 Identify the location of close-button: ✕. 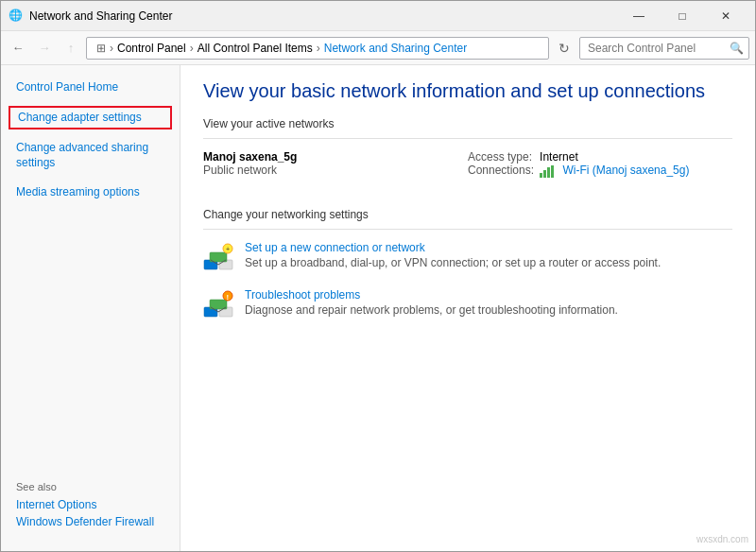
(726, 16).